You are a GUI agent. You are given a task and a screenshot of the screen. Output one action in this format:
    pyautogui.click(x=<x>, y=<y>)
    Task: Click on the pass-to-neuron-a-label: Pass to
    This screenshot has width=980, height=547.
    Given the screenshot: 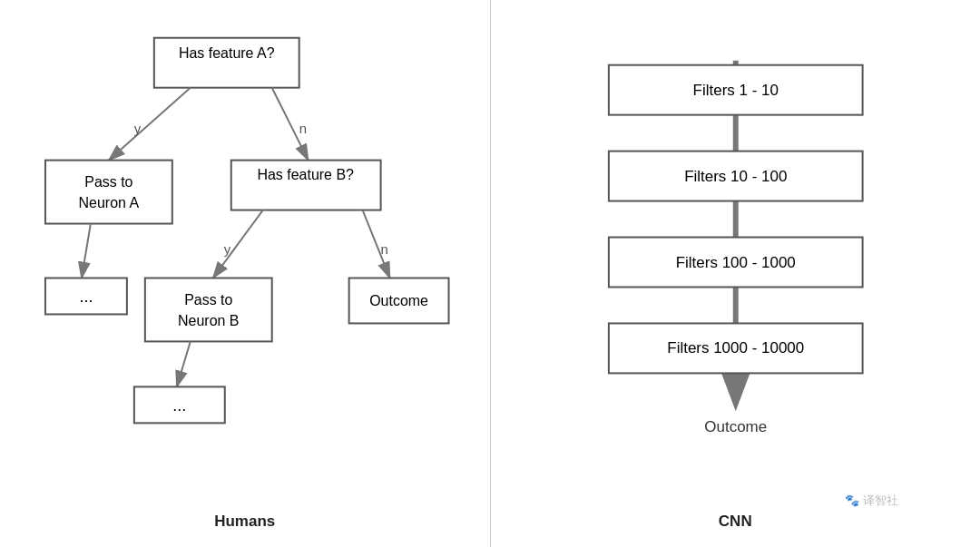 What is the action you would take?
    pyautogui.click(x=109, y=181)
    